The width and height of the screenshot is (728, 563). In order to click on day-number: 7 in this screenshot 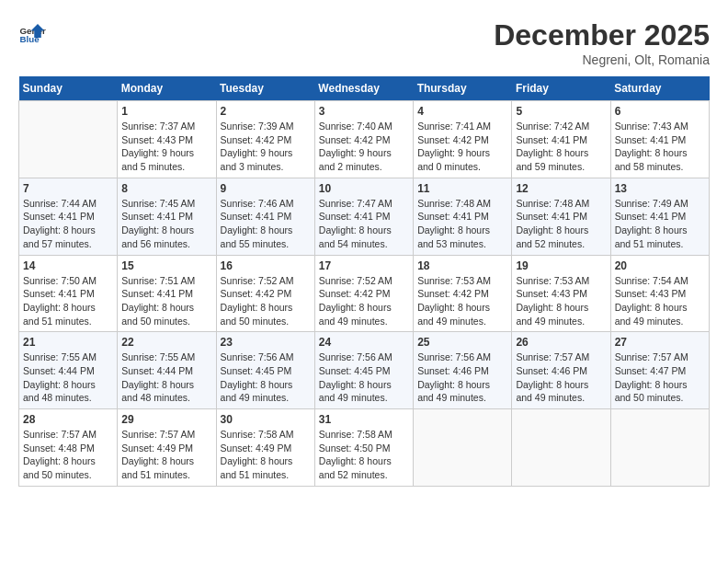, I will do `click(68, 189)`.